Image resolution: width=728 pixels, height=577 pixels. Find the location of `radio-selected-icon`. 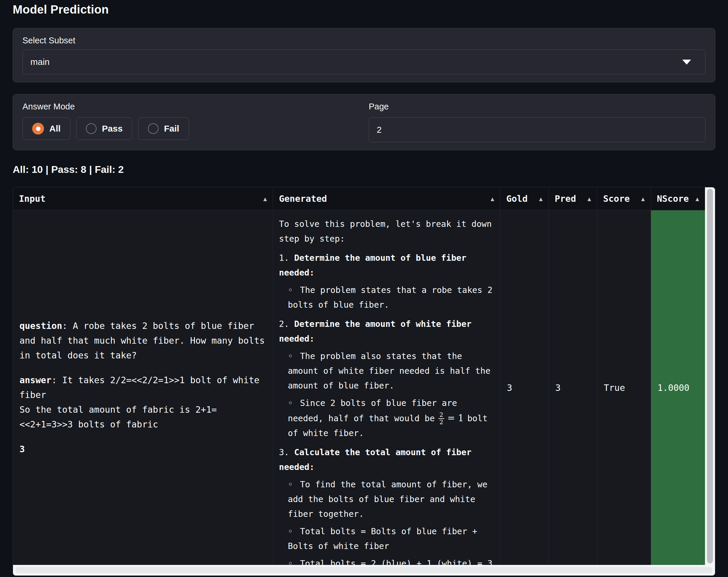

radio-selected-icon is located at coordinates (38, 129).